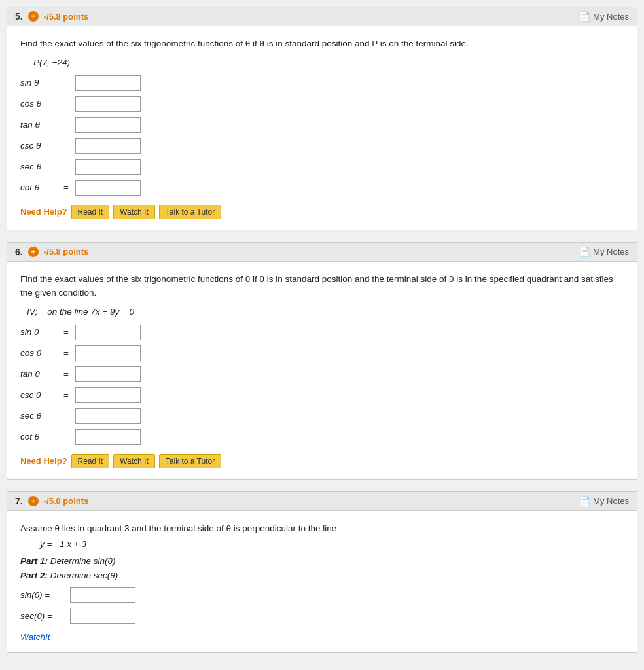 Image resolution: width=644 pixels, height=670 pixels. What do you see at coordinates (40, 166) in the screenshot?
I see `sec-label-5: sec θ` at bounding box center [40, 166].